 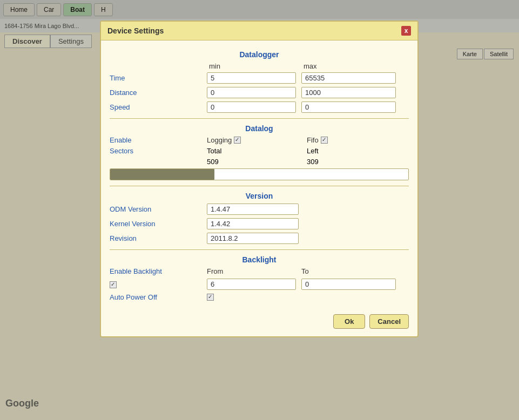 I want to click on auto-power-off-checkbox, so click(x=211, y=297).